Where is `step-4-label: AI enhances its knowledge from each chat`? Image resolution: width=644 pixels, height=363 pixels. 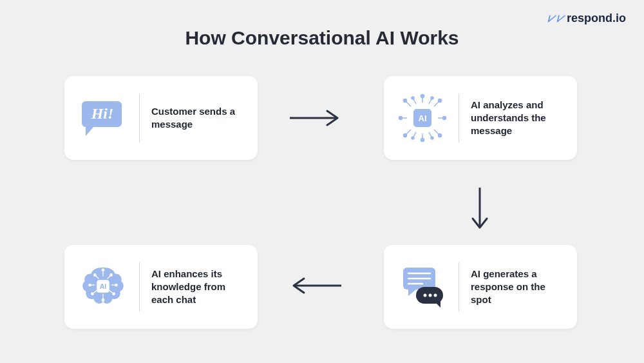 step-4-label: AI enhances its knowledge from each chat is located at coordinates (197, 288).